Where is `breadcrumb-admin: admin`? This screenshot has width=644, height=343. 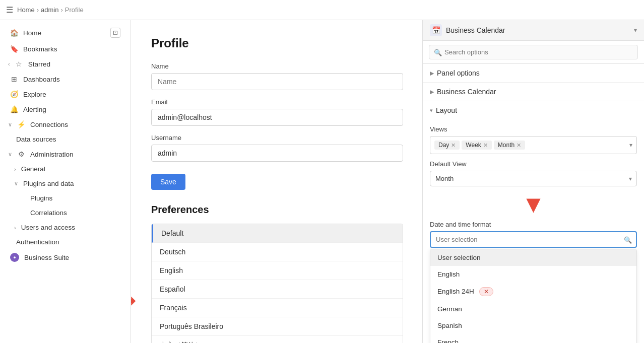
breadcrumb-admin: admin is located at coordinates (49, 10).